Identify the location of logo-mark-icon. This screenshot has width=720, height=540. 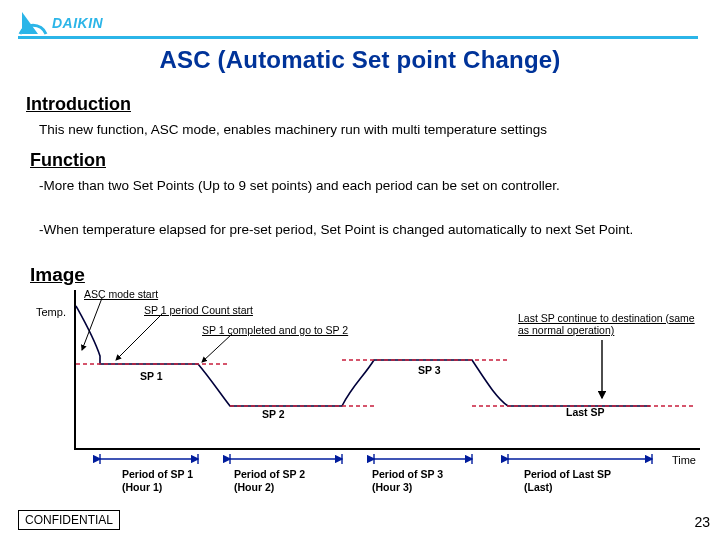
(33, 23).